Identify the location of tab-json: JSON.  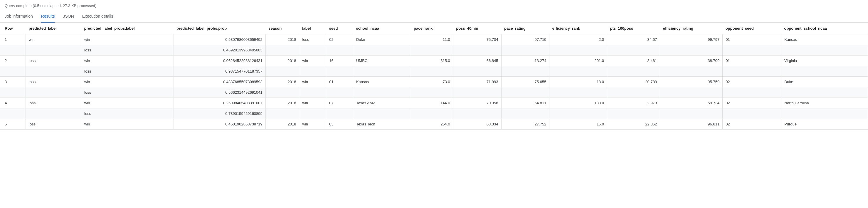
(68, 17).